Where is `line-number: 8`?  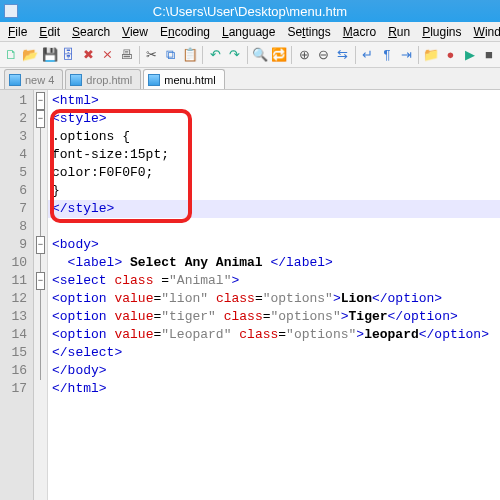 line-number: 8 is located at coordinates (16, 227).